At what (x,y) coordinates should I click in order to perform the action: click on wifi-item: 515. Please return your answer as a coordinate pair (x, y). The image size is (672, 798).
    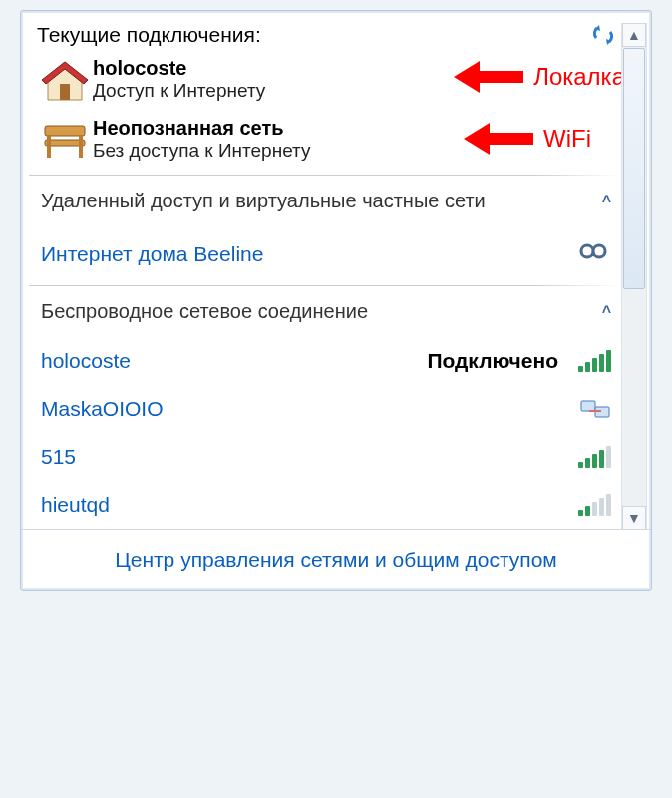
    Looking at the image, I should click on (325, 457).